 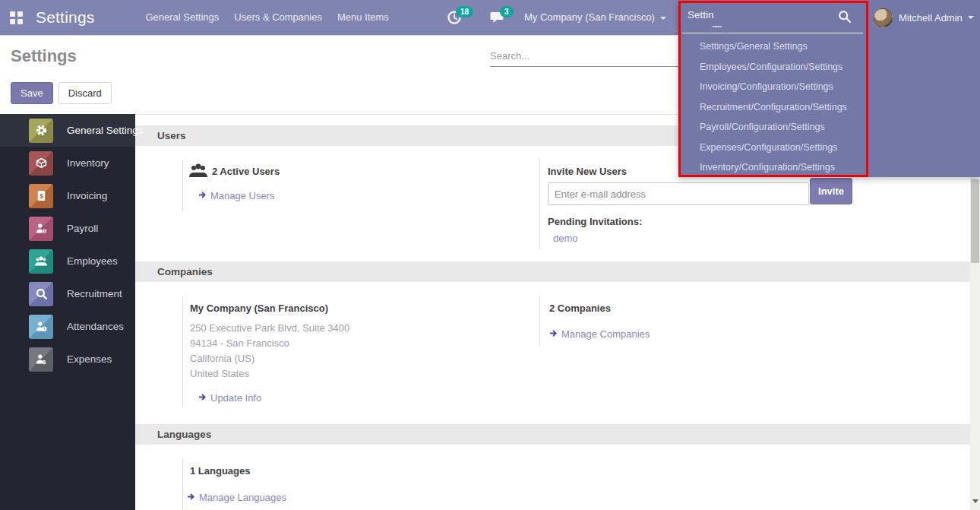 I want to click on search-icon, so click(x=845, y=17).